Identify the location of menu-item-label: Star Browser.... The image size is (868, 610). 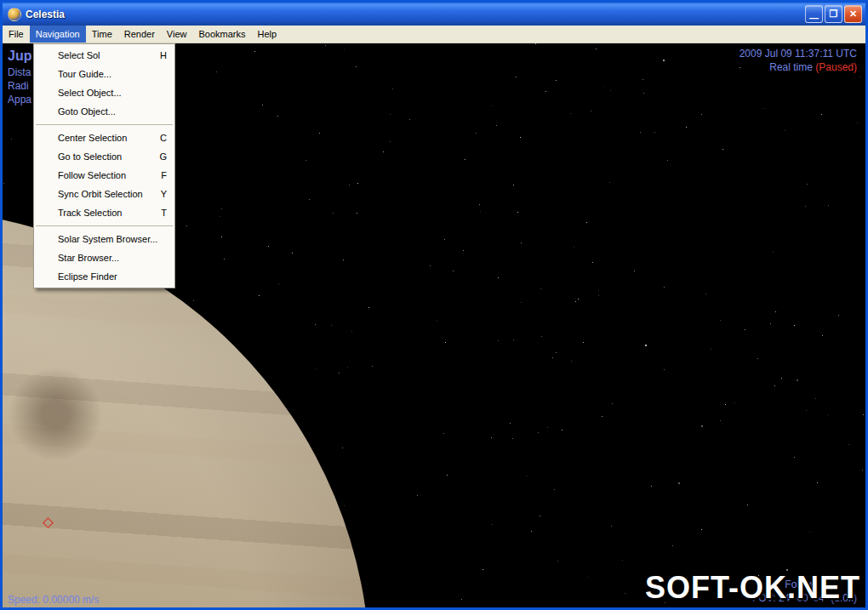
(89, 258).